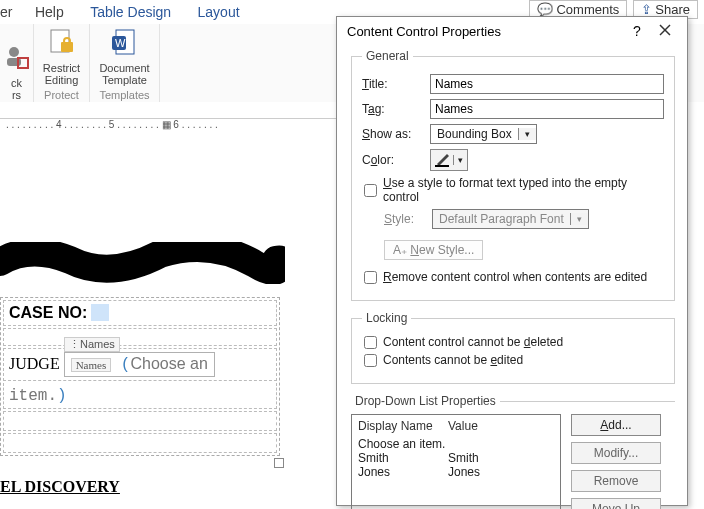  What do you see at coordinates (456, 462) in the screenshot?
I see `dropdown-listbox: Display Name Value Choose an item. Smith…` at bounding box center [456, 462].